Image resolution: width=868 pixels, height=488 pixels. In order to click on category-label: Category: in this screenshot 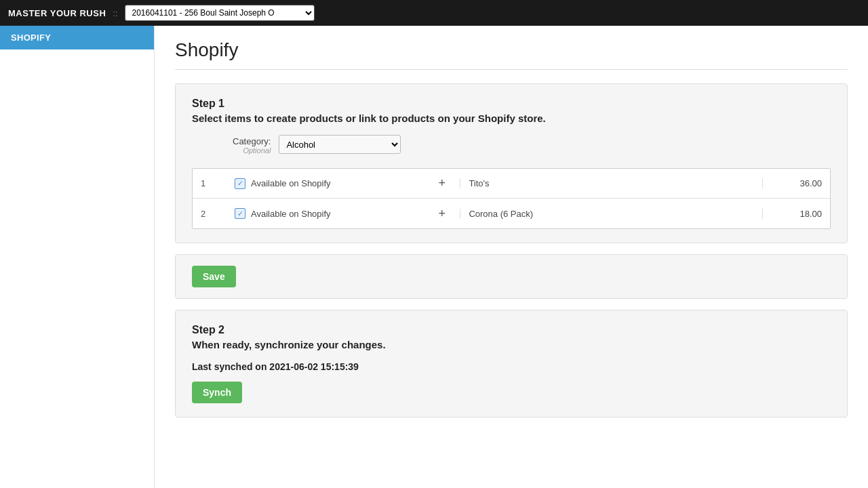, I will do `click(252, 141)`.